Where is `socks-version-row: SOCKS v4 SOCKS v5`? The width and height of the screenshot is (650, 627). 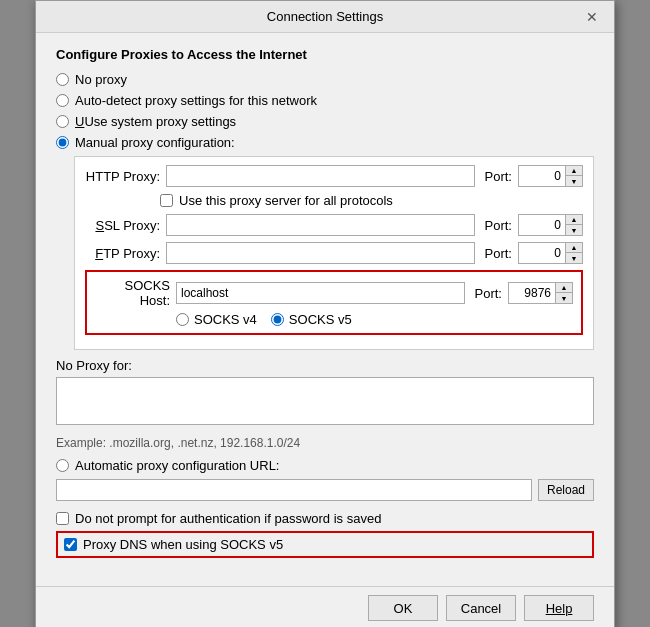 socks-version-row: SOCKS v4 SOCKS v5 is located at coordinates (334, 320).